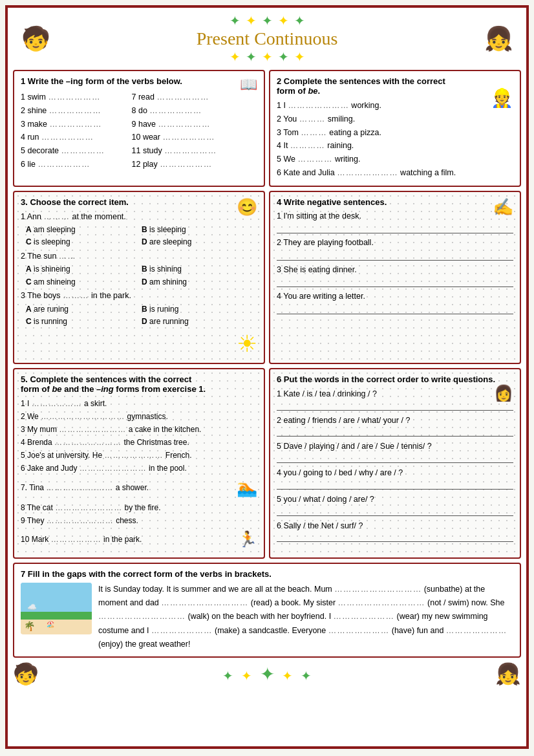 The image size is (534, 756). What do you see at coordinates (139, 488) in the screenshot?
I see `list-item: 7. Tina …………………… a shower. 🏊` at bounding box center [139, 488].